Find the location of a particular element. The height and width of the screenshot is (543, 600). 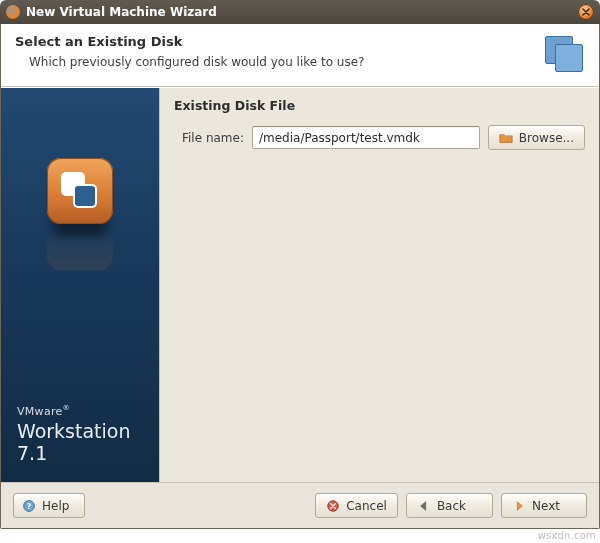

wizard-step-subtitle: Which previously configured disk would y… is located at coordinates (281, 62).